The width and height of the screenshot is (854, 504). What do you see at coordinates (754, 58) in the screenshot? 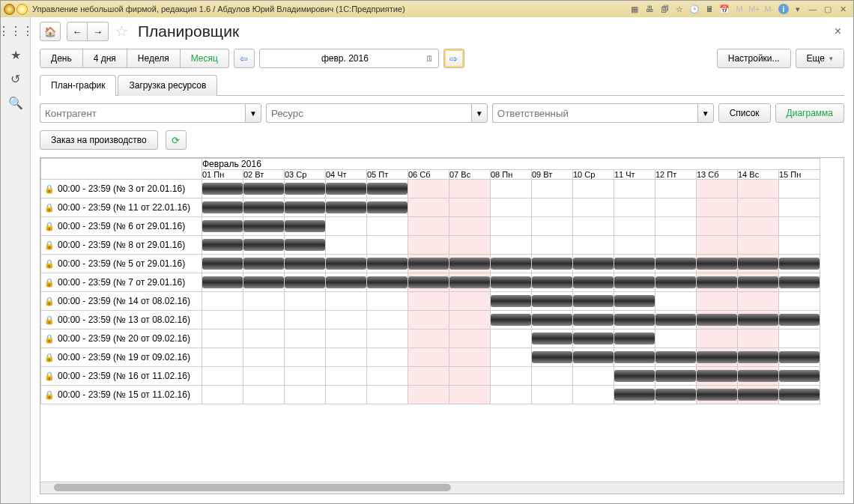
I see `settings-button: Настройки...` at bounding box center [754, 58].